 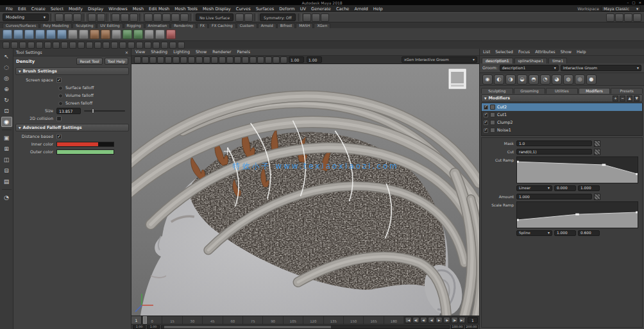 I want to click on menu-item: Edit, so click(x=22, y=9).